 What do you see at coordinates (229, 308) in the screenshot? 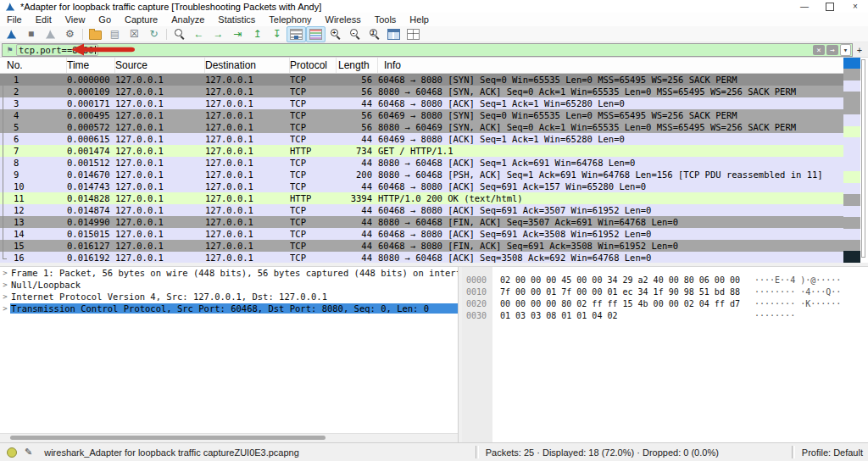
I see `detail-row-tcp: >Transmission Control Protocol, Src Port…` at bounding box center [229, 308].